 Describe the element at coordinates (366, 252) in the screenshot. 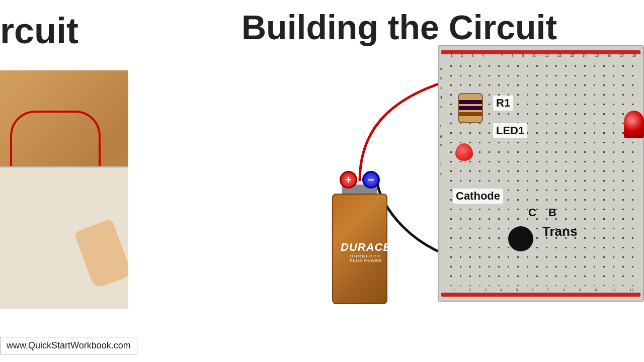

I see `battery-brand-label: DURACELL DURBLOCK PLUS POWER` at that location.